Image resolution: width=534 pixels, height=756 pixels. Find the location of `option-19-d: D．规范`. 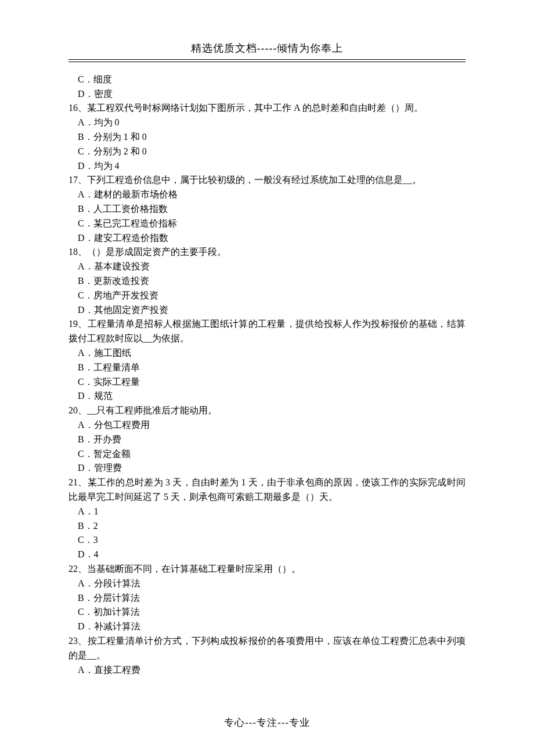

option-19-d: D．规范 is located at coordinates (267, 396).